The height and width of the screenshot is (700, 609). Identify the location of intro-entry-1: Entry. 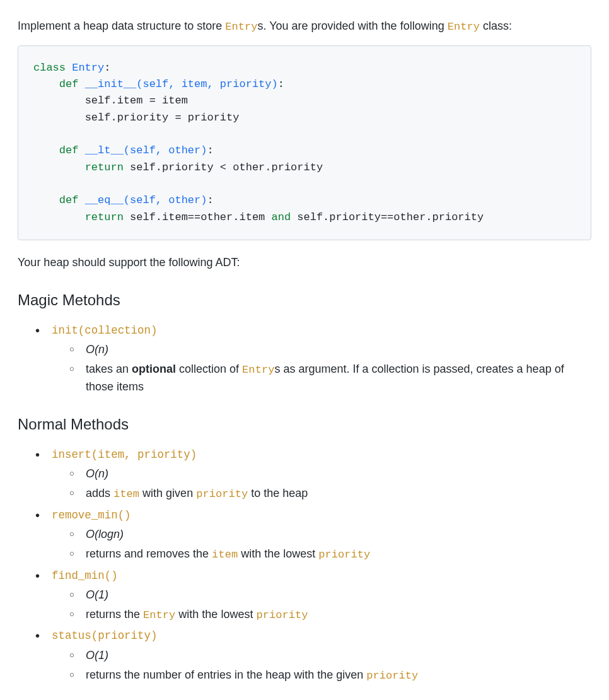
(241, 26).